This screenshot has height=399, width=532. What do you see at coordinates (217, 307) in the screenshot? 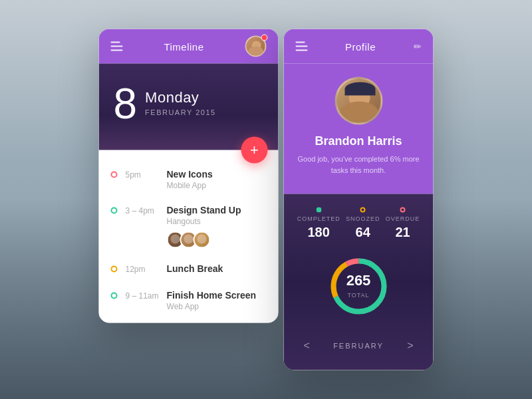
I see `event-subtitle: Web App` at bounding box center [217, 307].